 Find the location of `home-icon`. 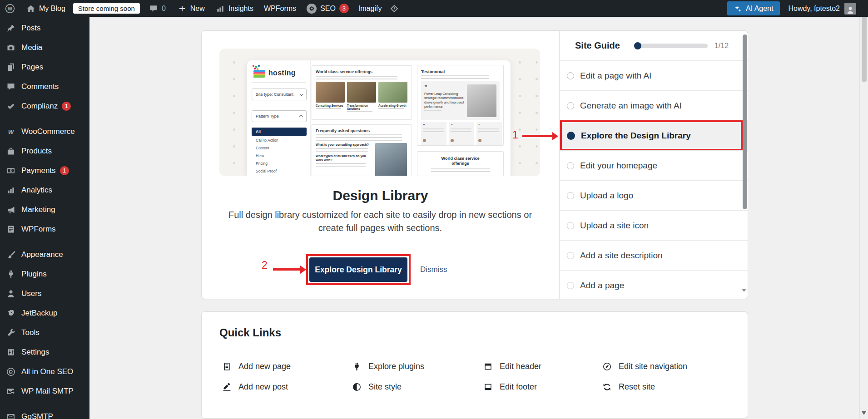

home-icon is located at coordinates (31, 9).